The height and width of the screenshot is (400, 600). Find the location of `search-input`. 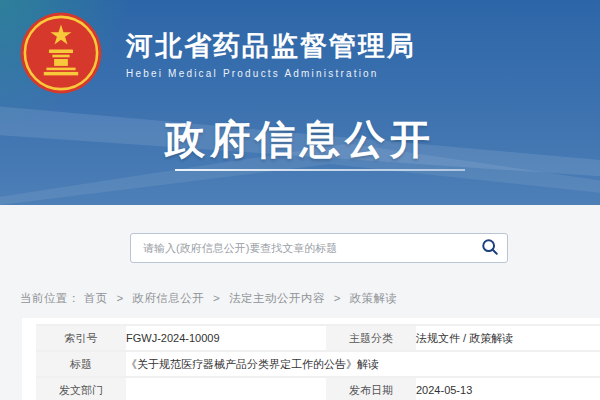

search-input is located at coordinates (302, 248).